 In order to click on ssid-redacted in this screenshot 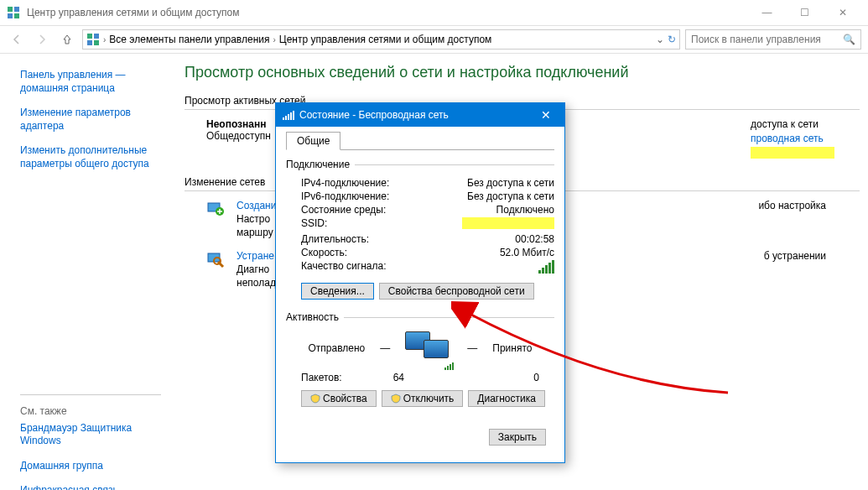, I will do `click(508, 223)`.